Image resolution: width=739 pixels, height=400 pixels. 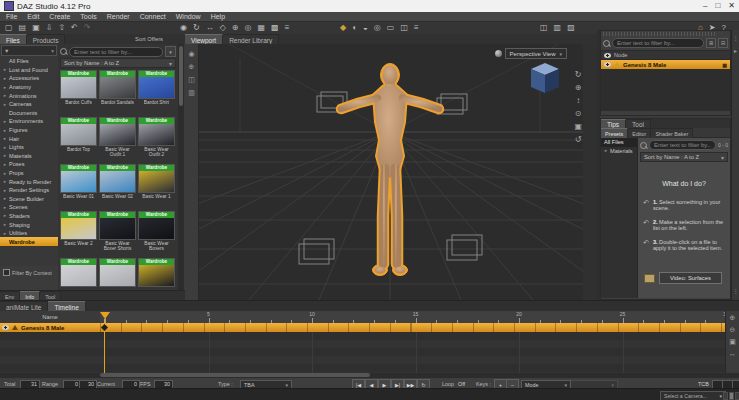 I want to click on asset-item: WardrobeBasic Wear Boxers, so click(x=156, y=234).